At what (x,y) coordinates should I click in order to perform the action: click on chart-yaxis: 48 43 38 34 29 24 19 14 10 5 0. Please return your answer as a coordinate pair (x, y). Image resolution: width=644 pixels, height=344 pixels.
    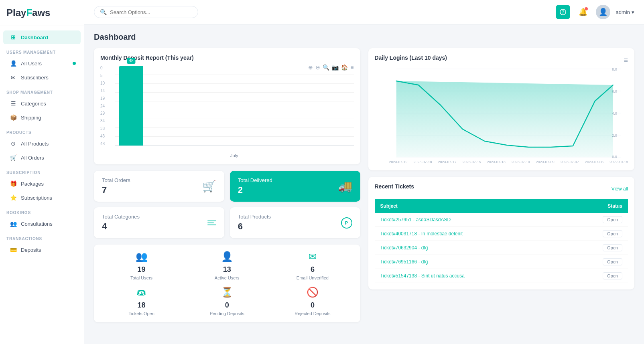
    Looking at the image, I should click on (106, 106).